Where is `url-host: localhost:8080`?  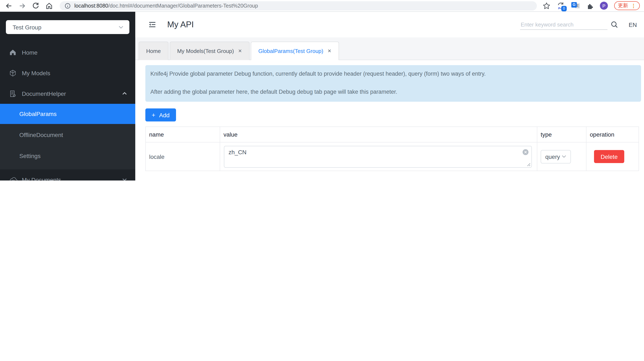
url-host: localhost:8080 is located at coordinates (91, 6).